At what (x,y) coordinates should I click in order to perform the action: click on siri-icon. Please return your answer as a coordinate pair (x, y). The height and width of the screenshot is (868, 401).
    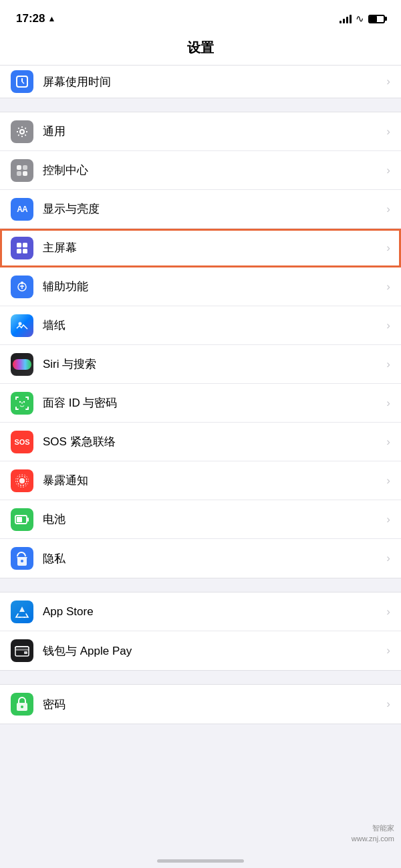
    Looking at the image, I should click on (22, 364).